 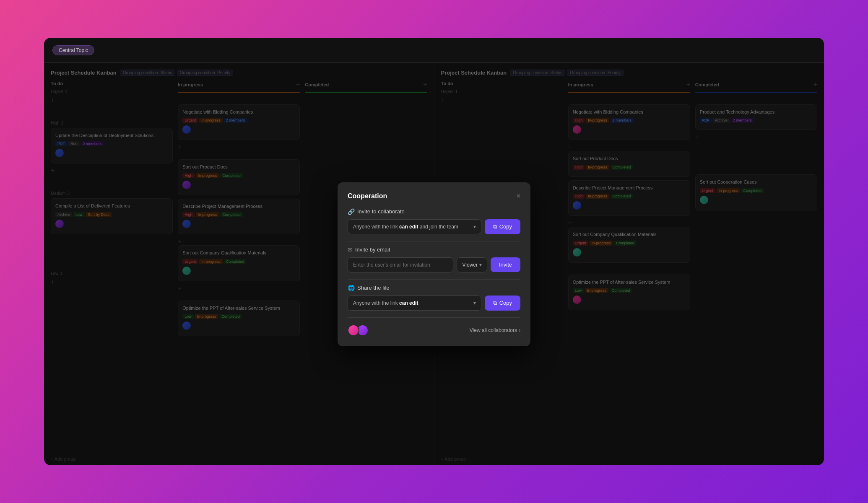 What do you see at coordinates (475, 227) in the screenshot?
I see `invite-collaborate-chevron: ▾` at bounding box center [475, 227].